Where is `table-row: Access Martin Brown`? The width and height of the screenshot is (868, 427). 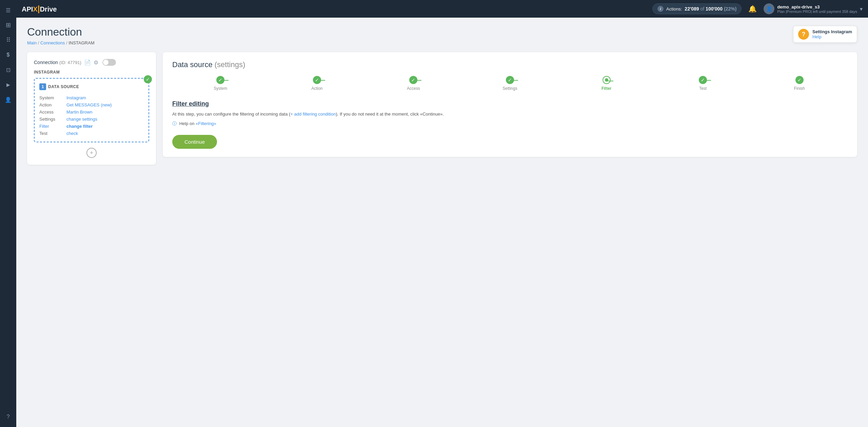
table-row: Access Martin Brown is located at coordinates (92, 112).